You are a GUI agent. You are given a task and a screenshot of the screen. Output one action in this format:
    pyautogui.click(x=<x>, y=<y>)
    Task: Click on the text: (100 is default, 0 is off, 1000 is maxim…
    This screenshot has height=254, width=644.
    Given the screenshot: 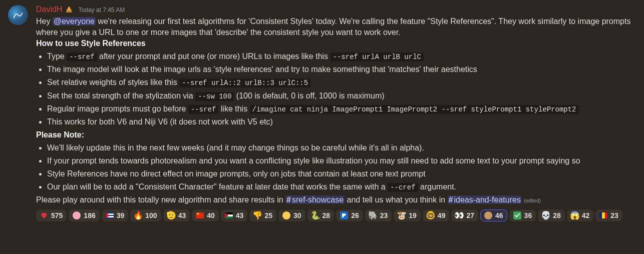 What is the action you would take?
    pyautogui.click(x=309, y=96)
    